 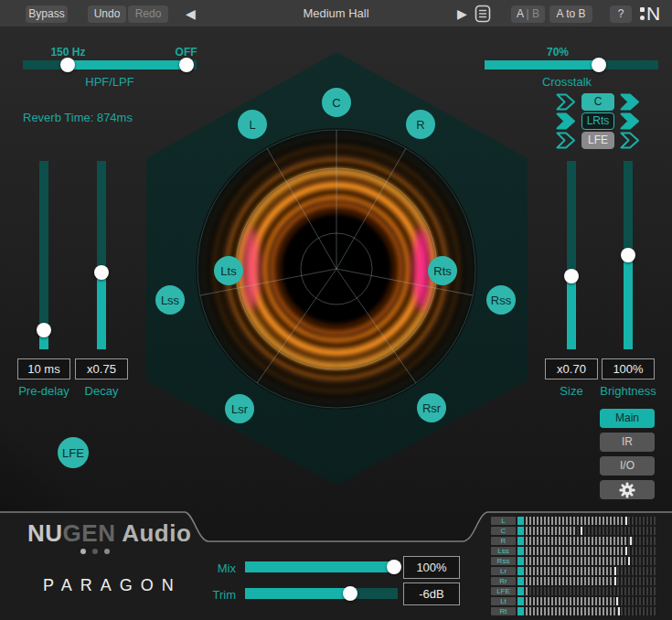 What do you see at coordinates (187, 52) in the screenshot?
I see `lpf-value: OFF` at bounding box center [187, 52].